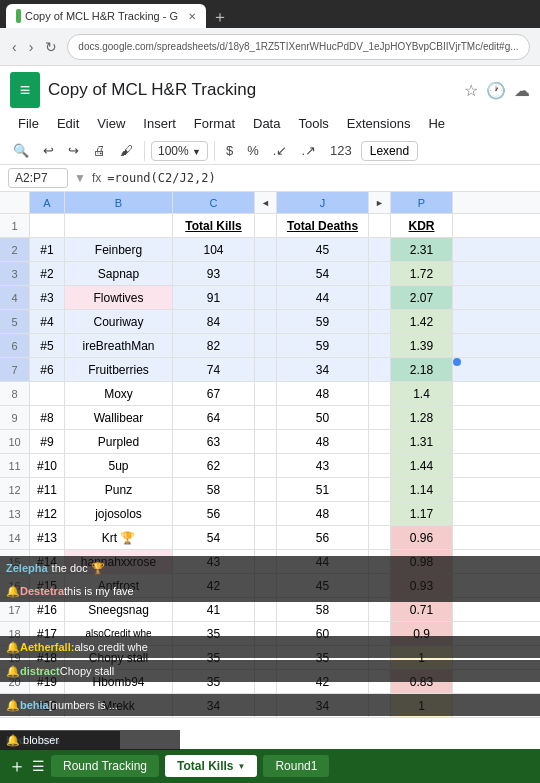  What do you see at coordinates (422, 250) in the screenshot?
I see `cell-2p: 2.31` at bounding box center [422, 250].